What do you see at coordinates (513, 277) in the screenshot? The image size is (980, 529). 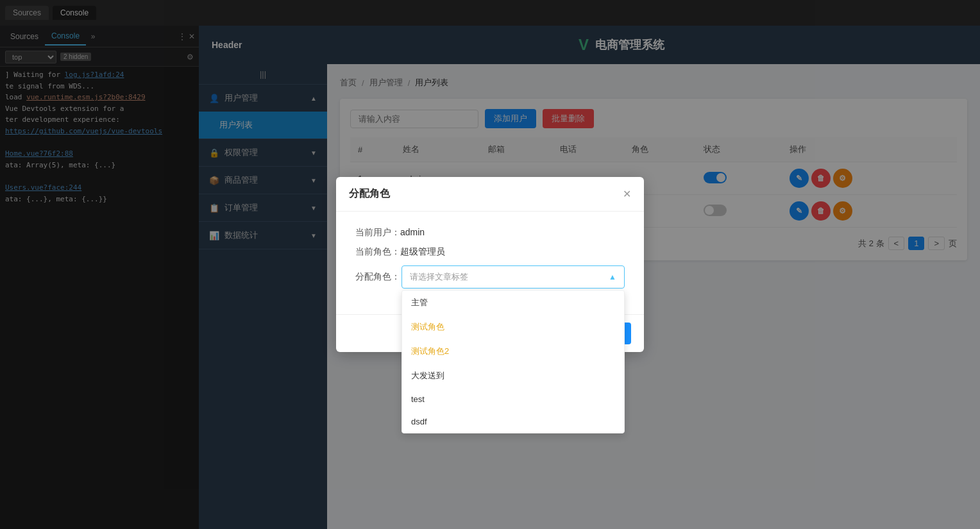 I see `role-select: 请选择文章标签 ▲` at bounding box center [513, 277].